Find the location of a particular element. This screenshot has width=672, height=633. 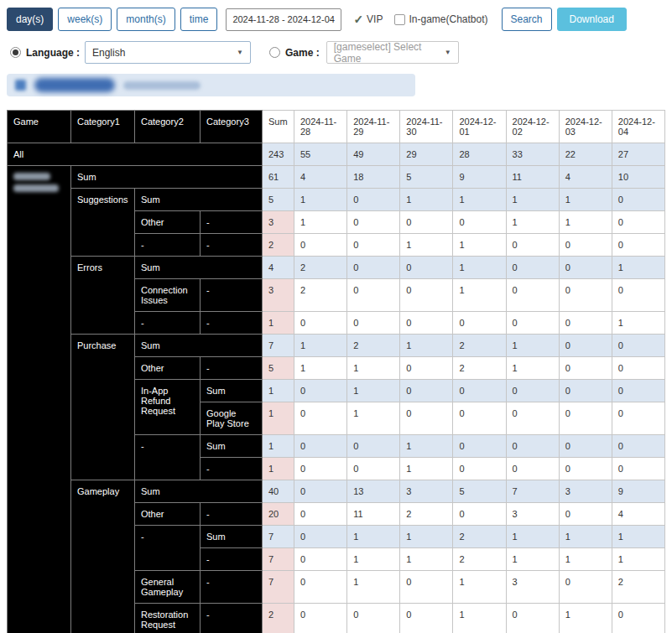

language-radio is located at coordinates (15, 52).